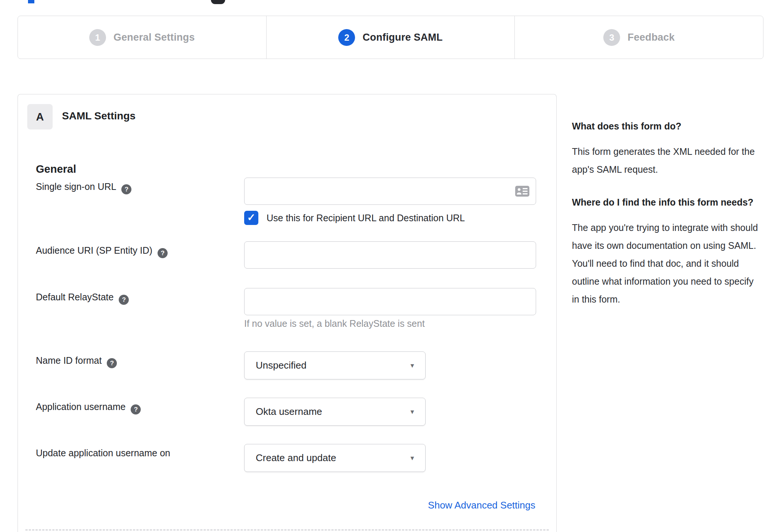 Image resolution: width=781 pixels, height=532 pixels. What do you see at coordinates (482, 505) in the screenshot?
I see `show-advanced-settings-link: Show Advanced Settings` at bounding box center [482, 505].